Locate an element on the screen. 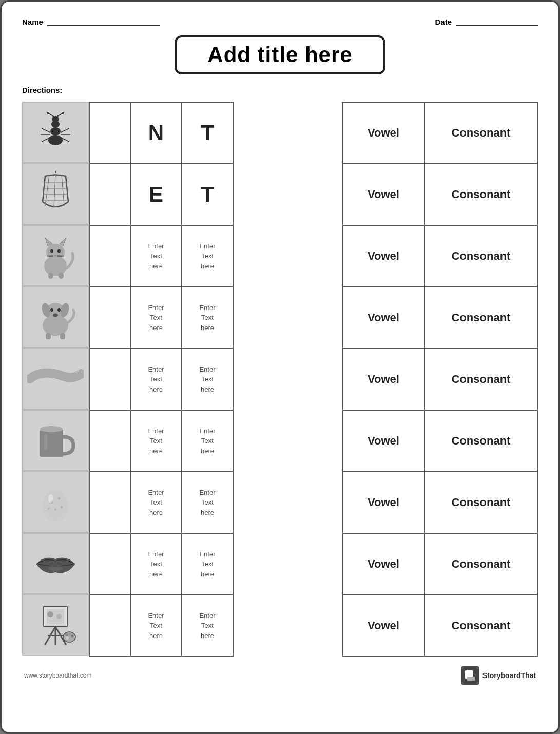 The width and height of the screenshot is (560, 734). brand-logo-icon is located at coordinates (470, 675).